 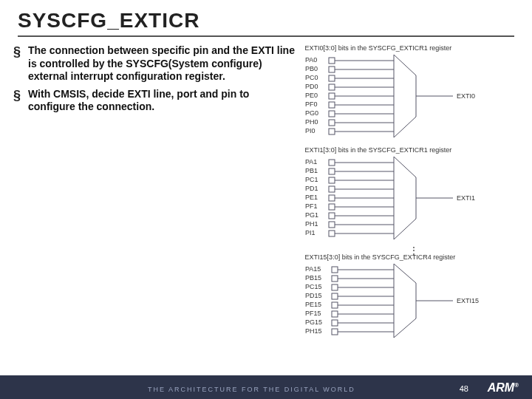 I want to click on pin-label: PA1, so click(x=311, y=162).